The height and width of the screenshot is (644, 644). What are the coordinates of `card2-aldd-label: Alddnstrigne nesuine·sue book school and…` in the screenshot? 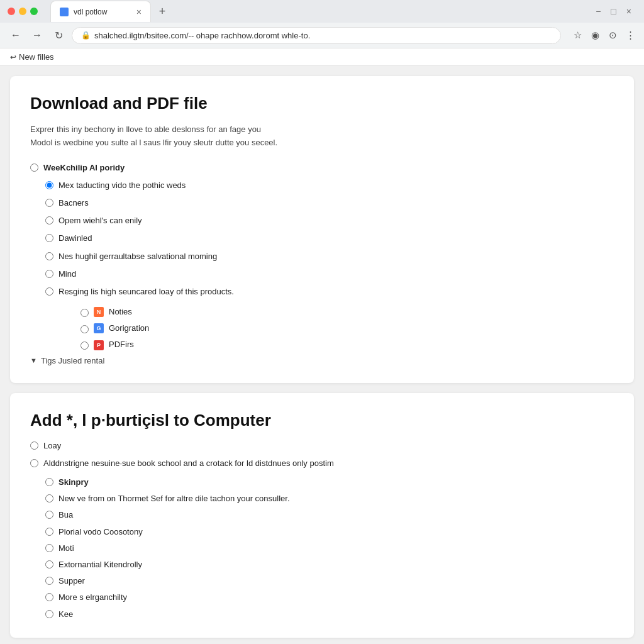 It's located at (189, 464).